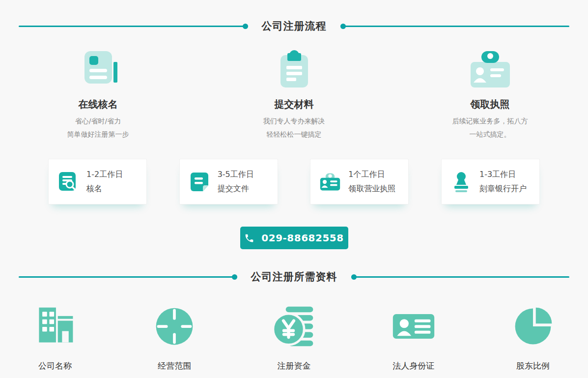  What do you see at coordinates (294, 238) in the screenshot?
I see `phone-call-button: 029-88682558` at bounding box center [294, 238].